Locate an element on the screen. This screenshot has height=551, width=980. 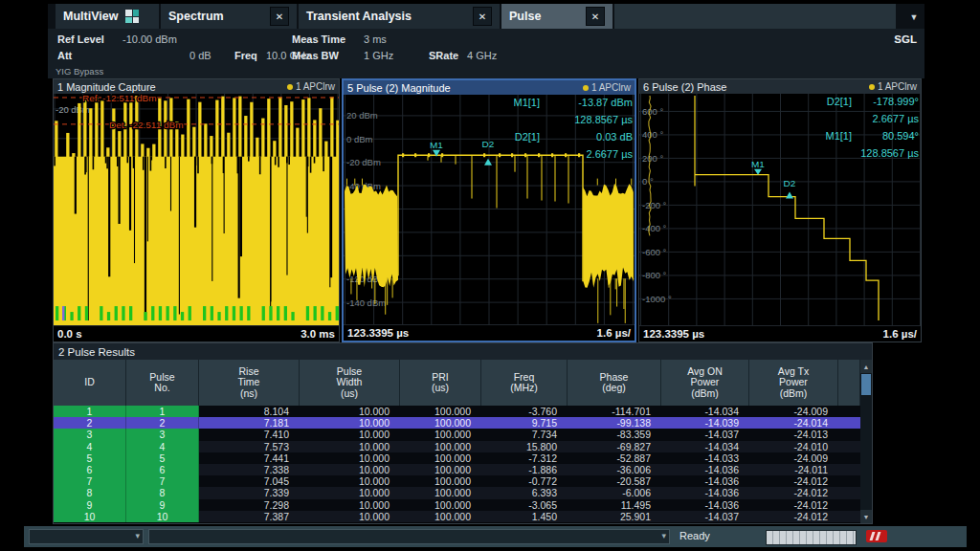
tab-overflow-button is located at coordinates (914, 17).